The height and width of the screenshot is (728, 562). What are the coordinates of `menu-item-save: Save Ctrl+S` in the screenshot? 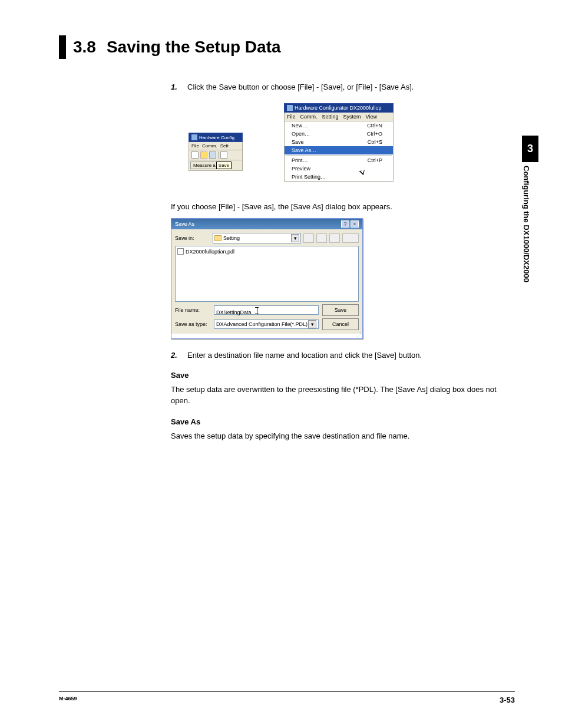 It's located at (339, 142).